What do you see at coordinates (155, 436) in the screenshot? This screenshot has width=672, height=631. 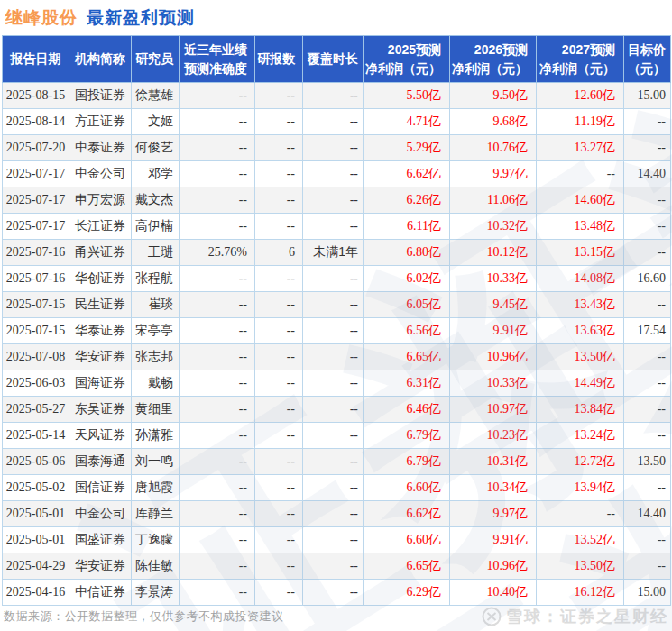 I see `cell-researcher: 孙潇雅` at bounding box center [155, 436].